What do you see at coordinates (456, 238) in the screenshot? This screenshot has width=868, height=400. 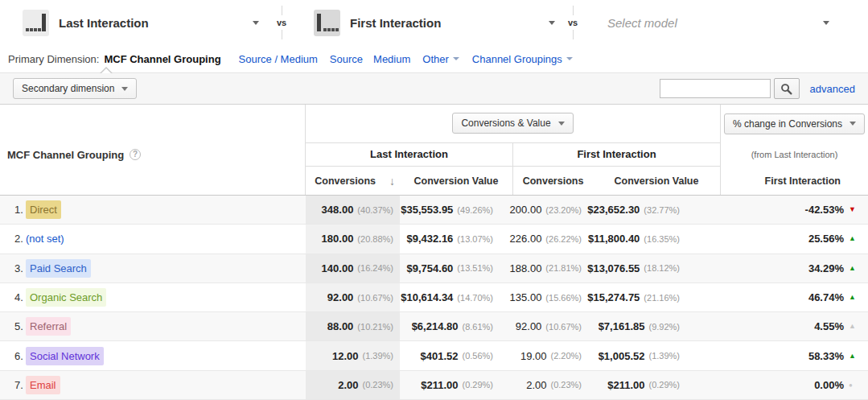 I see `last-conversion-value-cell: $9,432.16(13.07%)` at bounding box center [456, 238].